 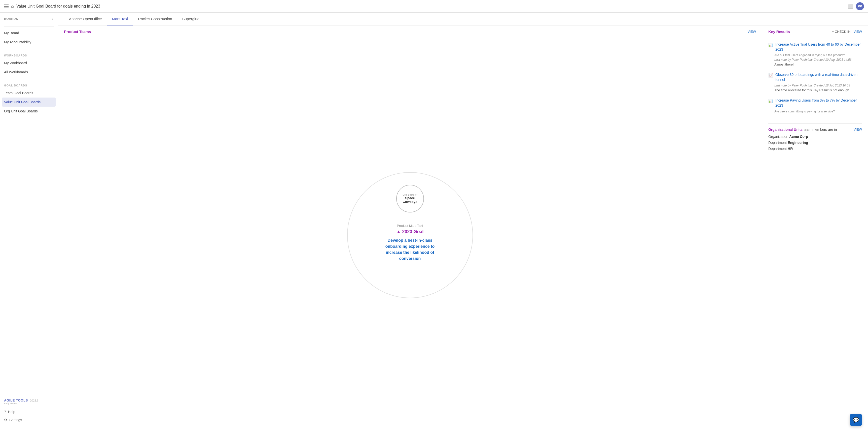 What do you see at coordinates (815, 82) in the screenshot?
I see `key-result-item: 📈 Observe 30 onboardings with a real-tim…` at bounding box center [815, 82].